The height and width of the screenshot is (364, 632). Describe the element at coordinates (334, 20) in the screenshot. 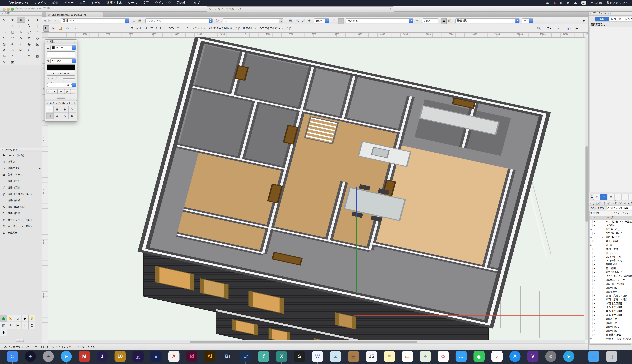

I see `clip-cube-icon: ◫` at that location.